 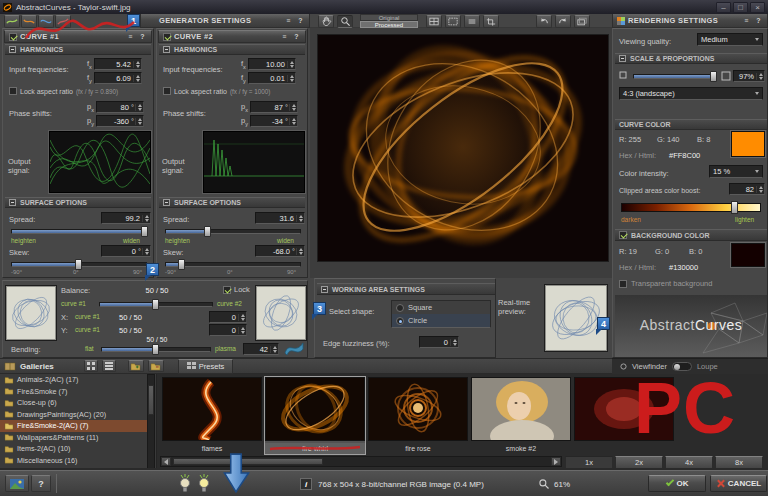 What do you see at coordinates (418, 416) in the screenshot?
I see `preset-card: fire rose` at bounding box center [418, 416].